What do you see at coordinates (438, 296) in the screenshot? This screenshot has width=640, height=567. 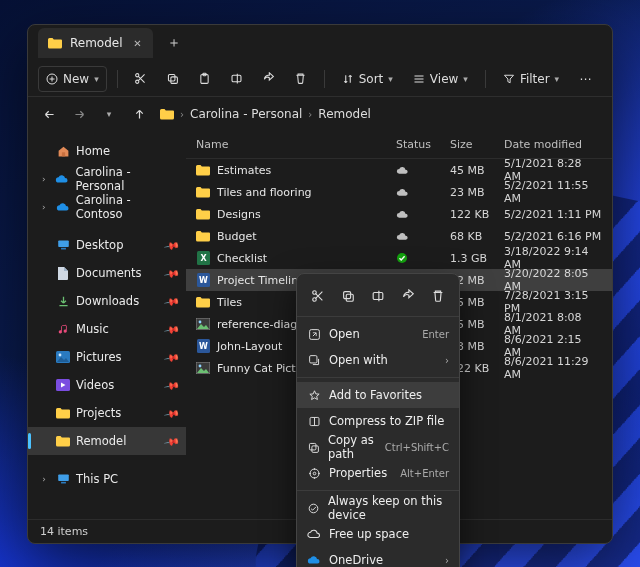 I see `ctx-delete-button` at bounding box center [438, 296].